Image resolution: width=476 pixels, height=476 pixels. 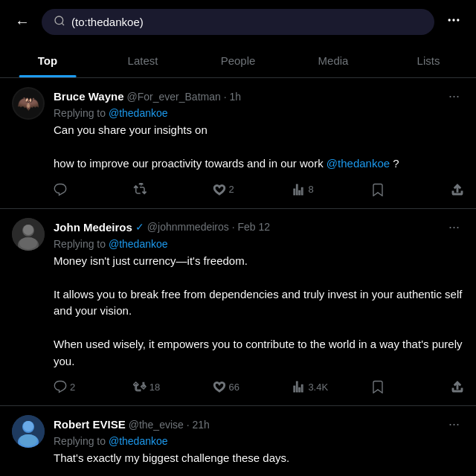 What do you see at coordinates (22, 22) in the screenshot?
I see `back-button: ←` at bounding box center [22, 22].